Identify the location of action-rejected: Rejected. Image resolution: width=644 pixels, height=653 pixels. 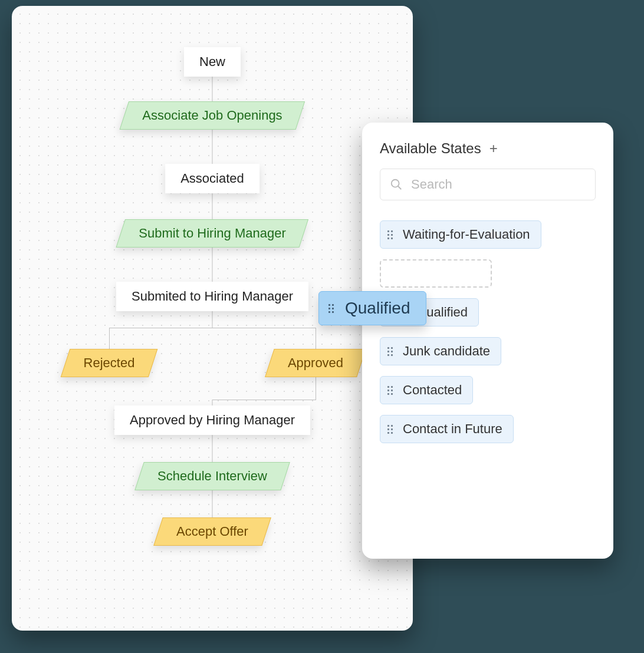
(109, 363).